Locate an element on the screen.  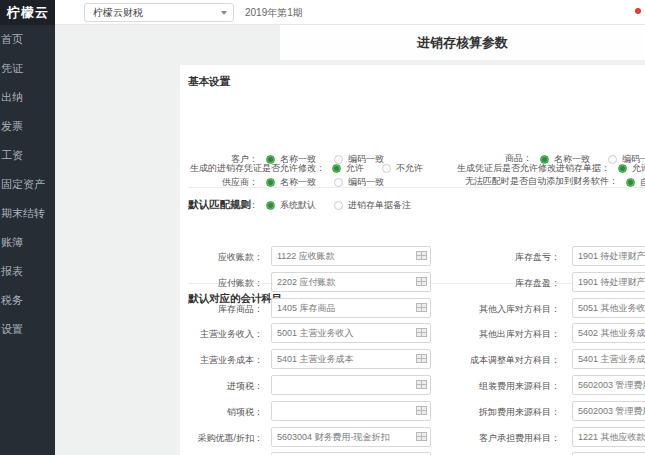
account-input-value: 1405 库存商品 is located at coordinates (306, 308).